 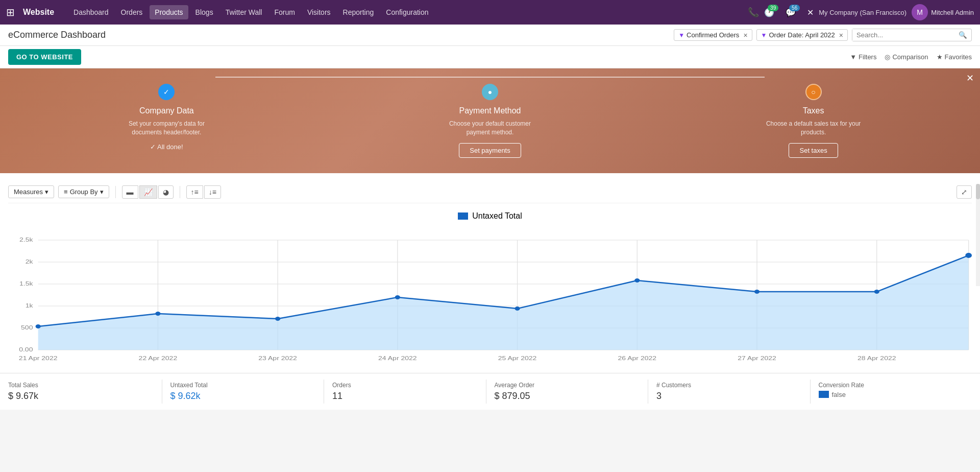 I want to click on step-payment-method-title: Payment Method, so click(x=490, y=111).